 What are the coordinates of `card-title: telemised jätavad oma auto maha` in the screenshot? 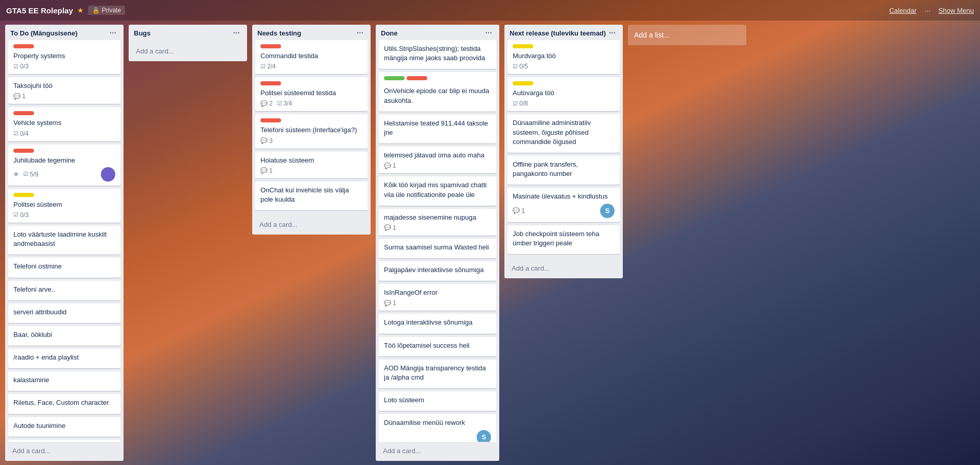 It's located at (437, 155).